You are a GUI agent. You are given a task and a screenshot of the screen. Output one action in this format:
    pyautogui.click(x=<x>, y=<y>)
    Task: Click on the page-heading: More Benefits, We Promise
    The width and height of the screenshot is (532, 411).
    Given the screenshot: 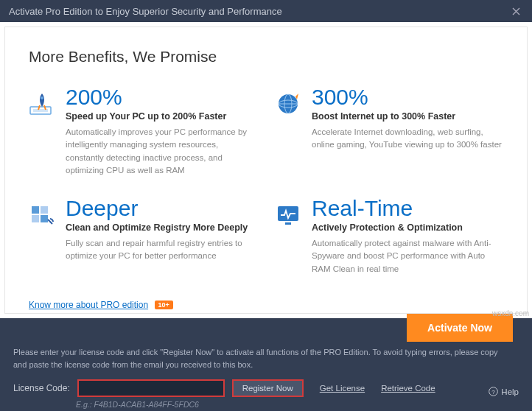 What is the action you would take?
    pyautogui.click(x=266, y=57)
    